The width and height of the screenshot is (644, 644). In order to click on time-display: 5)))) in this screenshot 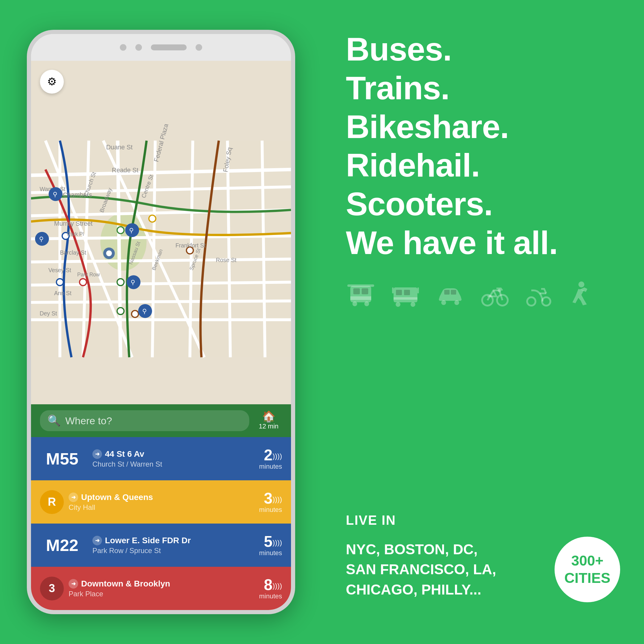, I will do `click(273, 541)`.